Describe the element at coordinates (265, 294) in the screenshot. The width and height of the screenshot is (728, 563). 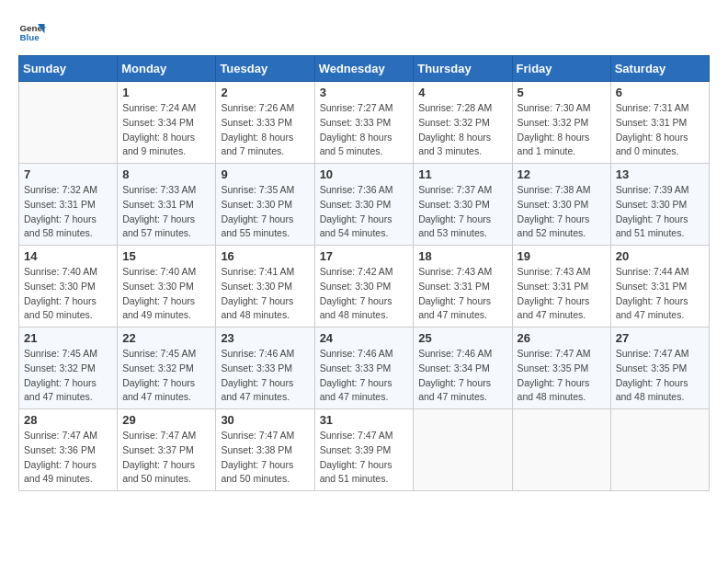
I see `day-info: Sunrise: 7:41 AMSunset: 3:30 PMDaylight:…` at that location.